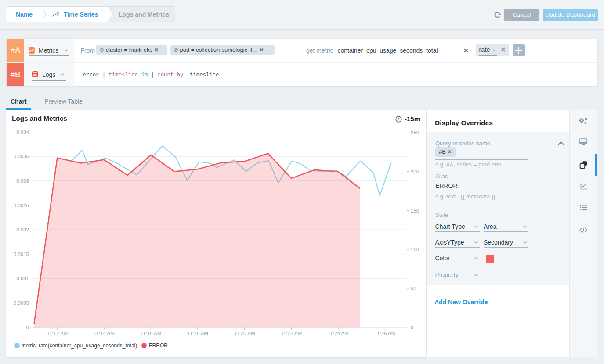 The width and height of the screenshot is (604, 364). Describe the element at coordinates (415, 172) in the screenshot. I see `svg-text: 200` at that location.